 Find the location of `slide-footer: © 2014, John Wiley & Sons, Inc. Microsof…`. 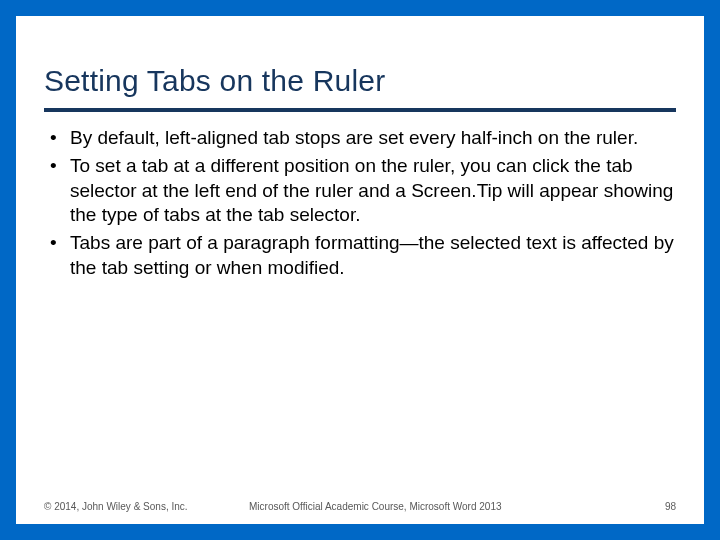

slide-footer: © 2014, John Wiley & Sons, Inc. Microsof… is located at coordinates (360, 506).